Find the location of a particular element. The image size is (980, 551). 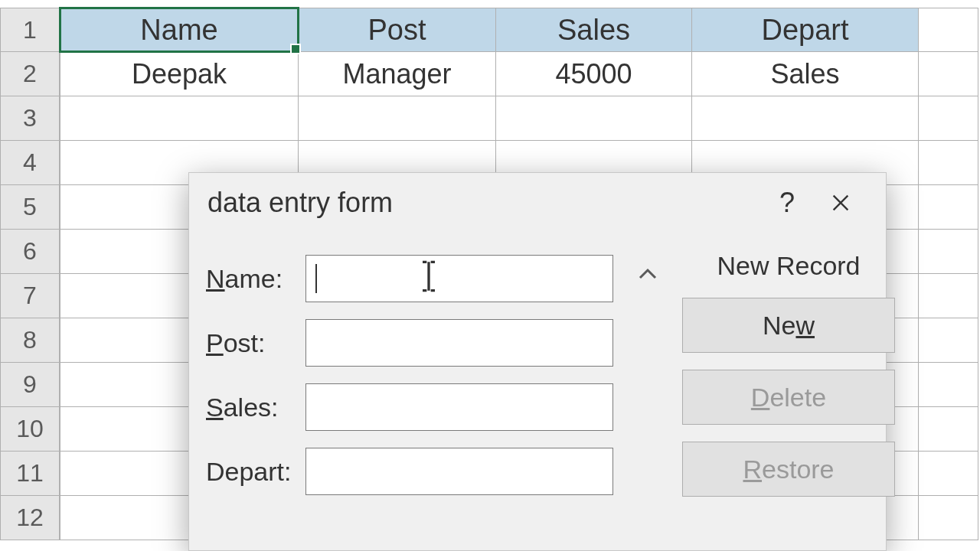

row-header-5: 5 is located at coordinates (30, 207).